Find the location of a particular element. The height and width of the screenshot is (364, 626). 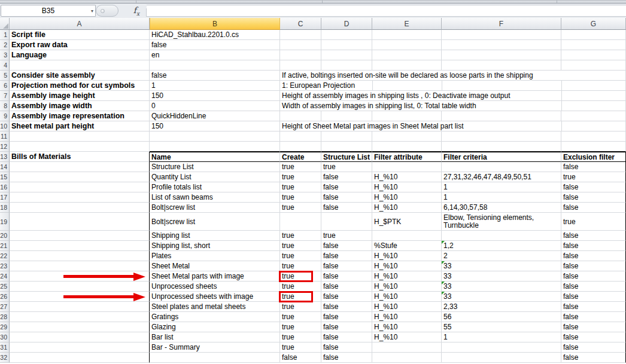

cell-A6: Projection method for cut symbols is located at coordinates (80, 86).